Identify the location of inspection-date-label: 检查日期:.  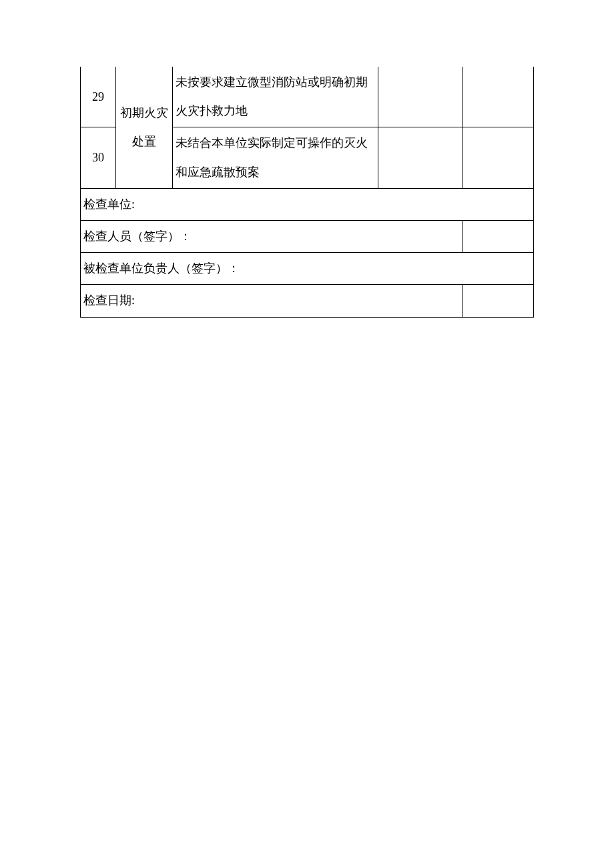
(272, 301).